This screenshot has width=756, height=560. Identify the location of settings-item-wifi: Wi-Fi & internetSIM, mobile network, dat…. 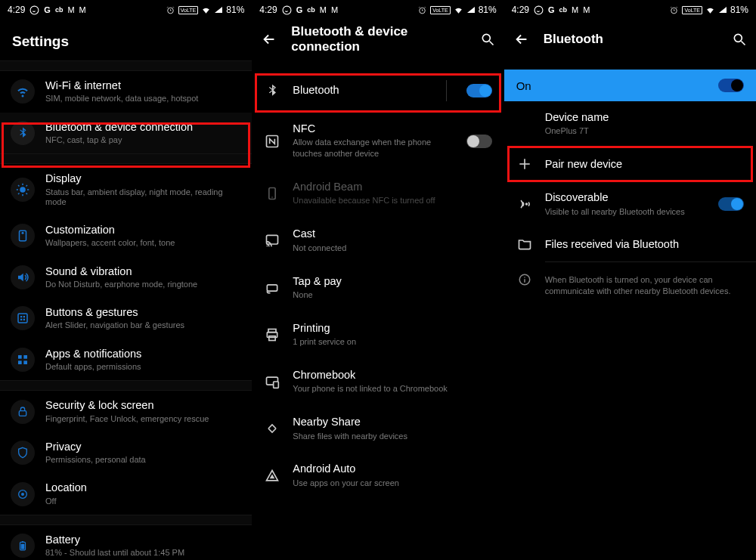
(125, 92).